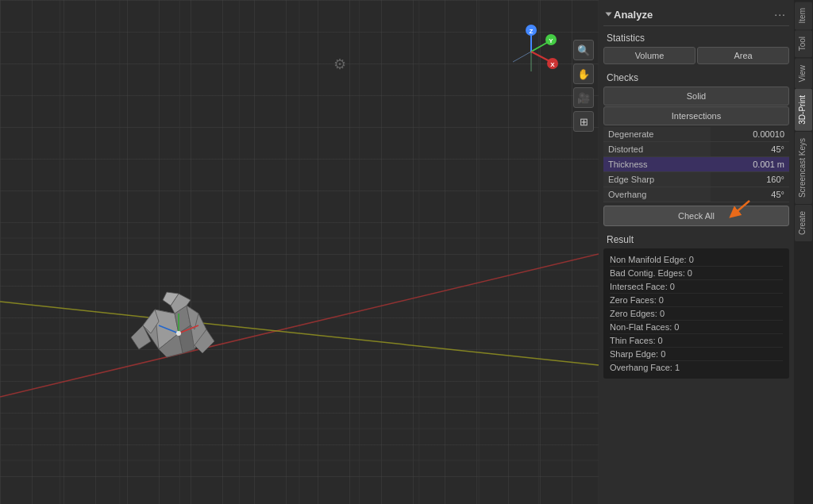 Image resolution: width=813 pixels, height=504 pixels. Describe the element at coordinates (696, 327) in the screenshot. I see `result-row: Non-Flat Faces: 0` at that location.